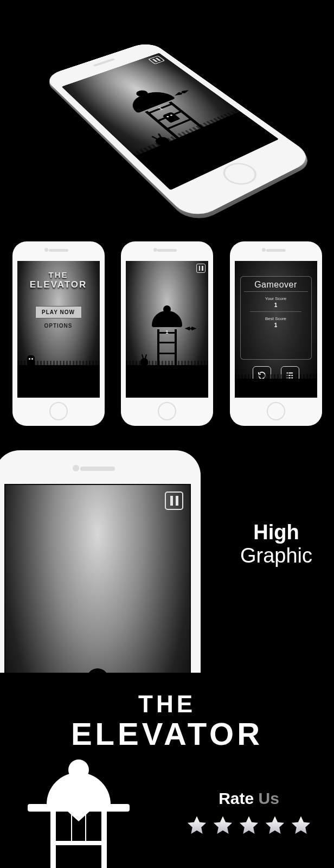 This screenshot has width=334, height=868. What do you see at coordinates (167, 329) in the screenshot?
I see `gameplay-screen: 1` at bounding box center [167, 329].